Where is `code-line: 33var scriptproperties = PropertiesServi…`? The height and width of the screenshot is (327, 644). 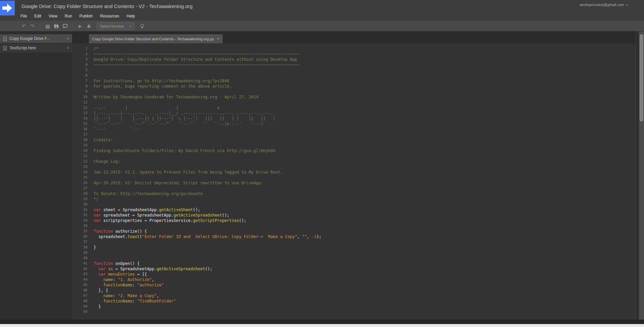
code-line: 33var scriptproperties = PropertiesServi… is located at coordinates (354, 221).